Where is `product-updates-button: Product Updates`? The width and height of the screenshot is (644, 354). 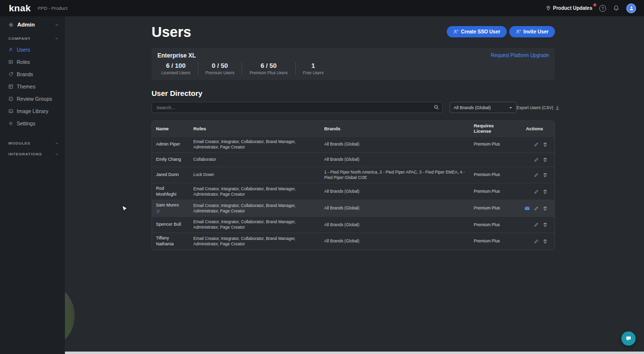 product-updates-button: Product Updates is located at coordinates (569, 8).